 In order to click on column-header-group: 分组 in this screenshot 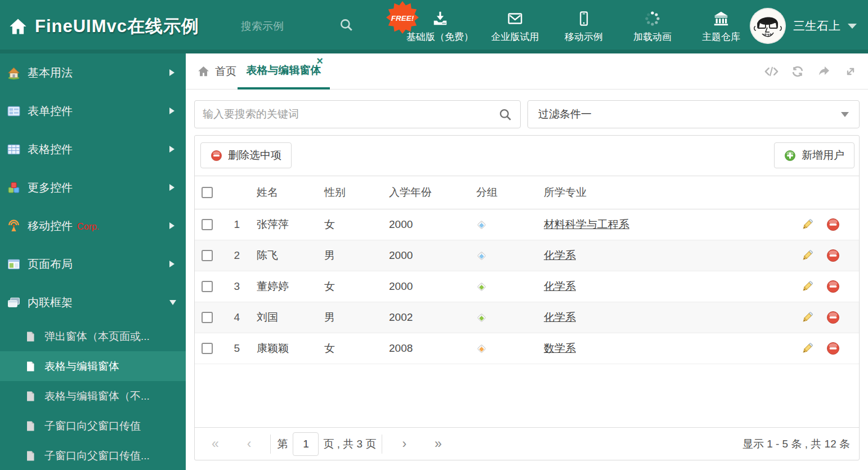, I will do `click(510, 193)`.